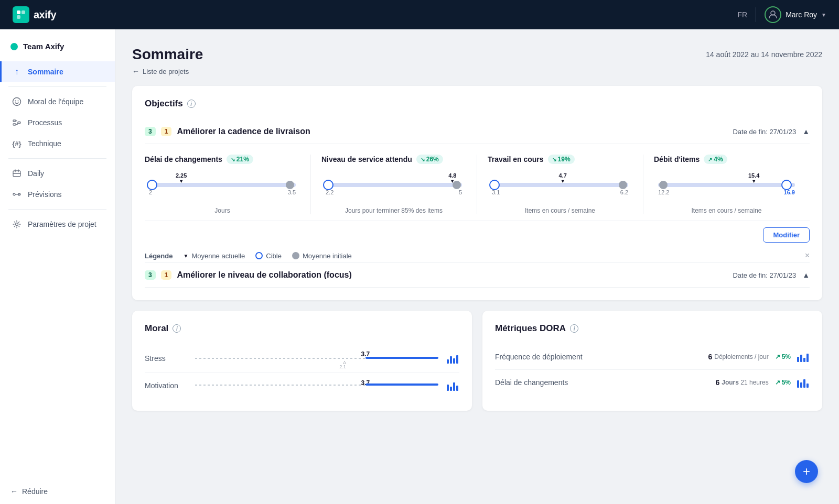 The width and height of the screenshot is (839, 504). Describe the element at coordinates (35, 15) in the screenshot. I see `logo: axify` at that location.